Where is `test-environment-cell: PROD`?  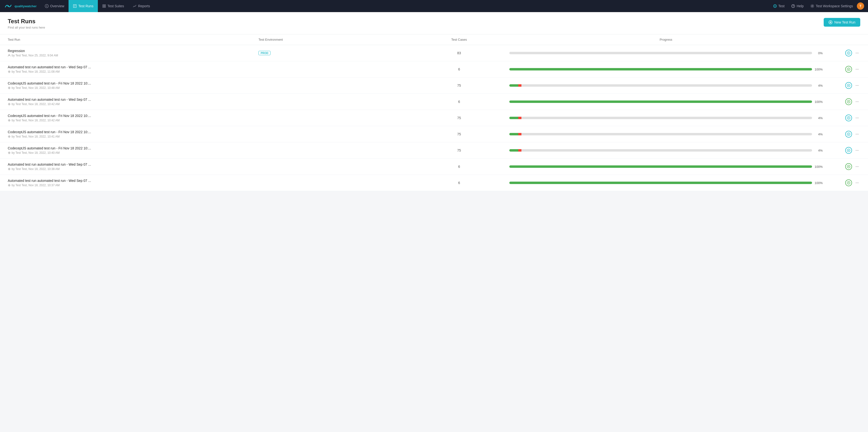
test-environment-cell: PROD is located at coordinates (334, 53).